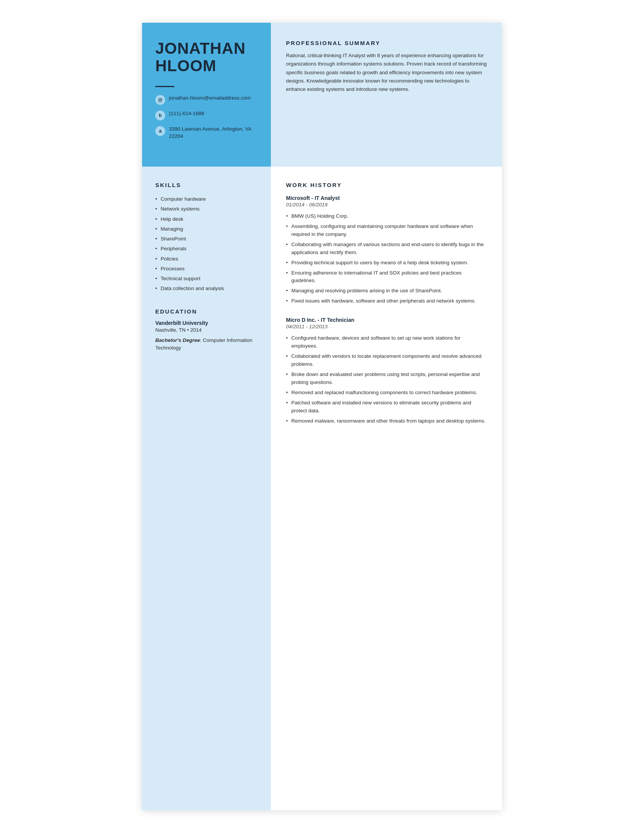 The width and height of the screenshot is (644, 833). I want to click on email-icon: @, so click(160, 100).